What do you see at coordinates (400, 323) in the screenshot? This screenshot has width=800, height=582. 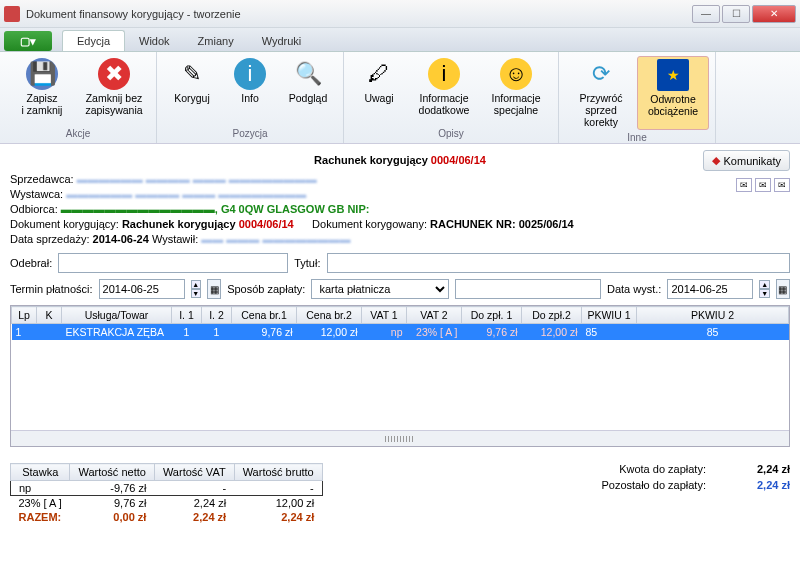 I see `items-table: Lp K Usługa/Towar I. 1 I. 2 Cena br.1 Ce…` at bounding box center [400, 323].